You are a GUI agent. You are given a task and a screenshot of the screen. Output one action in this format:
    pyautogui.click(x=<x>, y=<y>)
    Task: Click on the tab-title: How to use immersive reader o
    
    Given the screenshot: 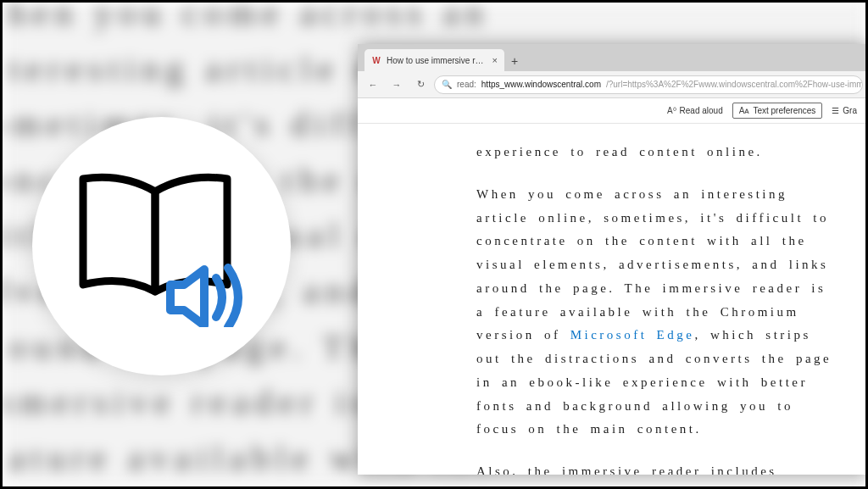 What is the action you would take?
    pyautogui.click(x=437, y=61)
    